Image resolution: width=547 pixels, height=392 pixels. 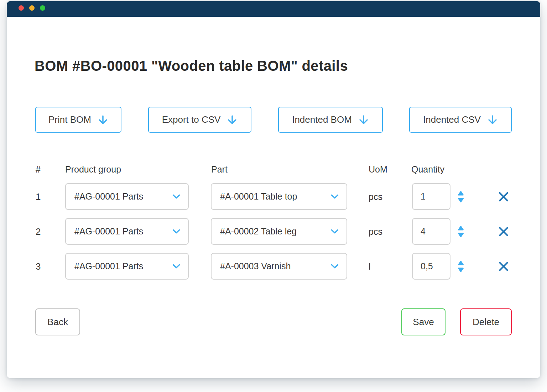 What do you see at coordinates (219, 169) in the screenshot?
I see `header-part: Part` at bounding box center [219, 169].